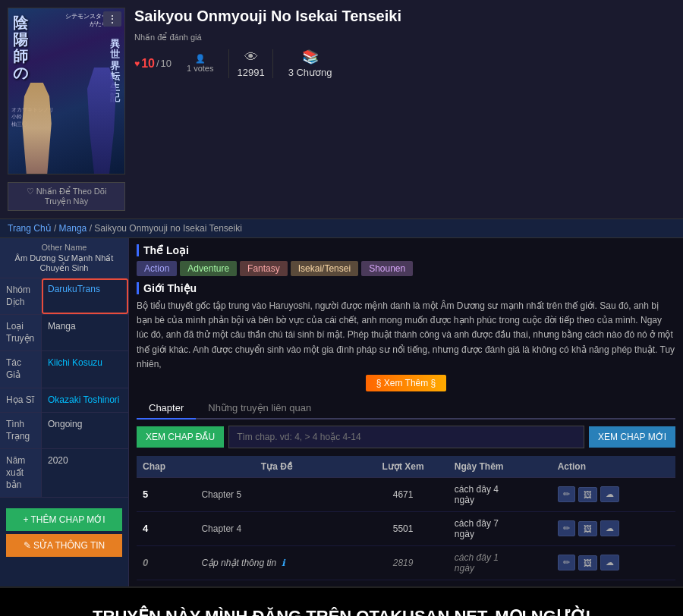  Describe the element at coordinates (342, 610) in the screenshot. I see `banner-line1: TRUYỆN NÀY MÌNH ĐĂNG TRÊN OTAKUSAN.NET, …` at that location.